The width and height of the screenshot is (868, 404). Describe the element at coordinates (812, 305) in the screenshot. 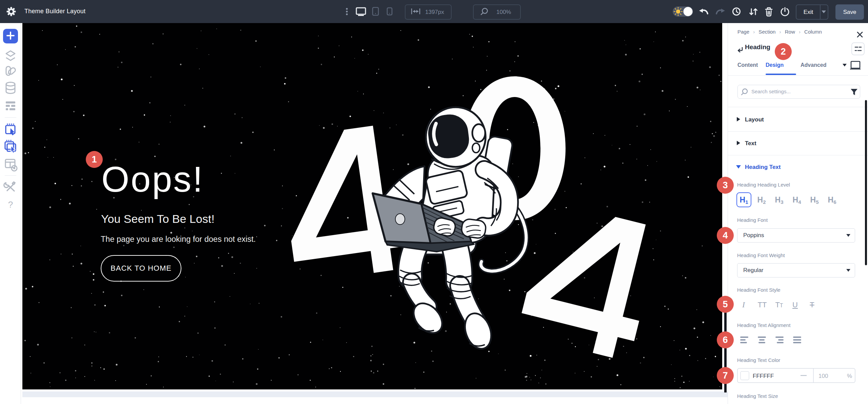

I see `svg-text: T` at that location.